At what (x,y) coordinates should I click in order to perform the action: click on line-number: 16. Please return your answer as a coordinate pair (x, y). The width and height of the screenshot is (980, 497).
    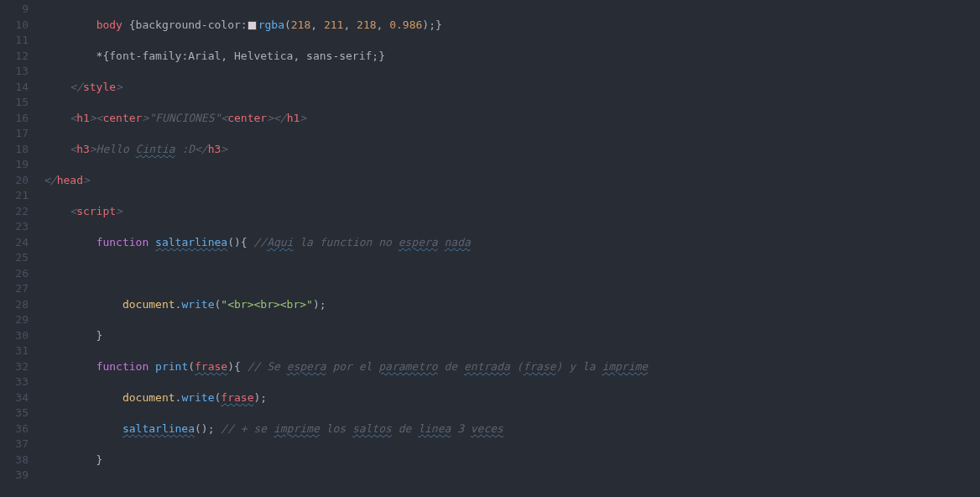
    Looking at the image, I should click on (14, 119).